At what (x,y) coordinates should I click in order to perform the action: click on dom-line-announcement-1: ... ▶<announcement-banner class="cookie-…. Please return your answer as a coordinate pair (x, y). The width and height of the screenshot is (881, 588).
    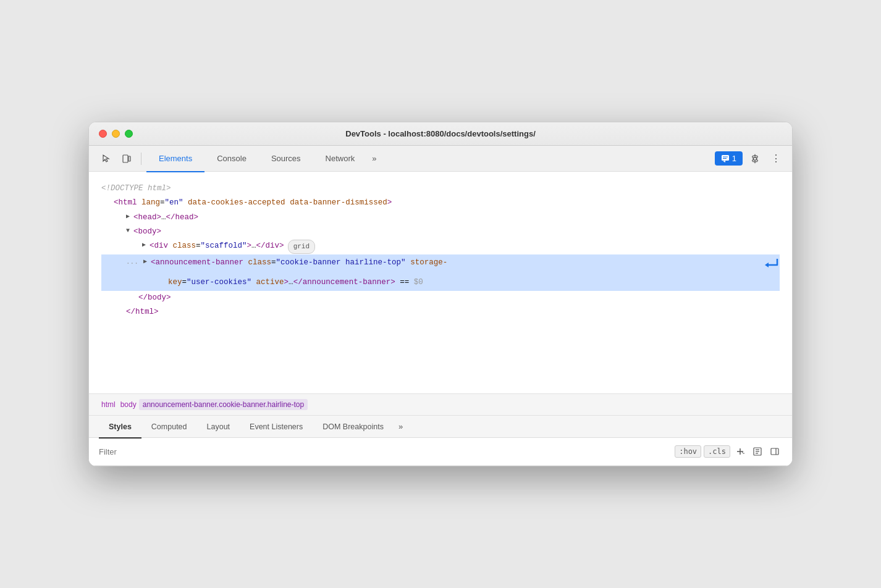
    Looking at the image, I should click on (440, 266).